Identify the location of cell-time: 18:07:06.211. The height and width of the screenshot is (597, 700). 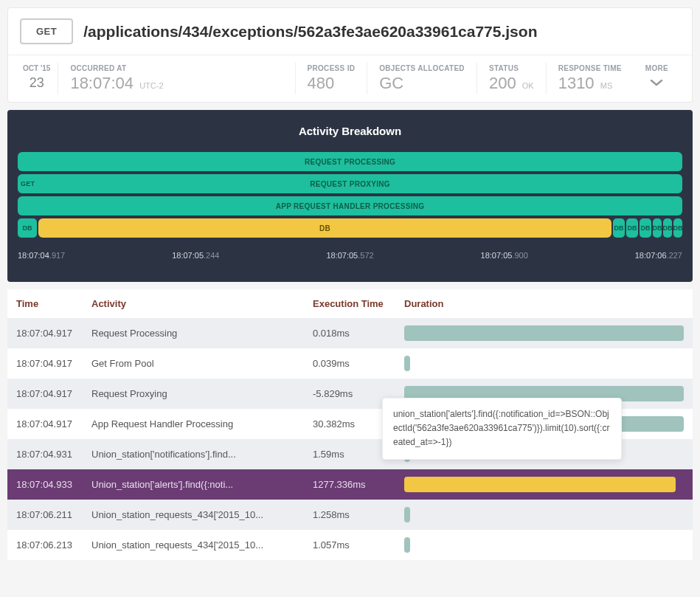
(54, 515).